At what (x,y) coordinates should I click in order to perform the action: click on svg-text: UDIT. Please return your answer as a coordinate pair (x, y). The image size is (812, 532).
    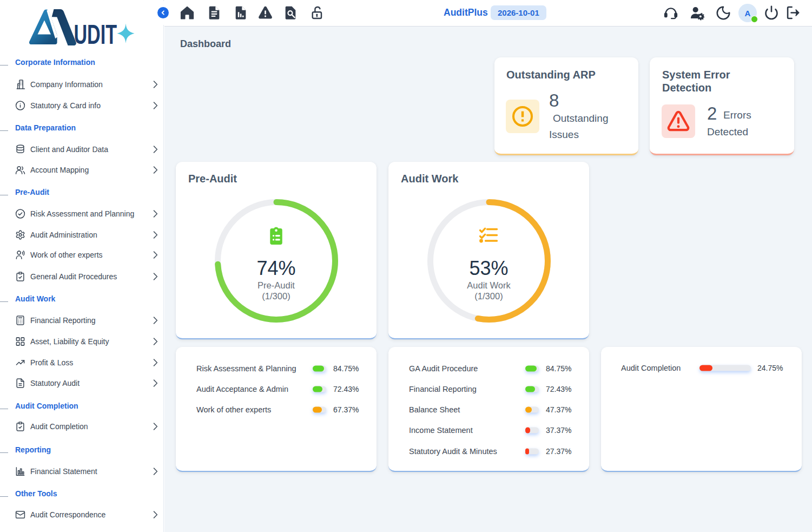
    Looking at the image, I should click on (95, 32).